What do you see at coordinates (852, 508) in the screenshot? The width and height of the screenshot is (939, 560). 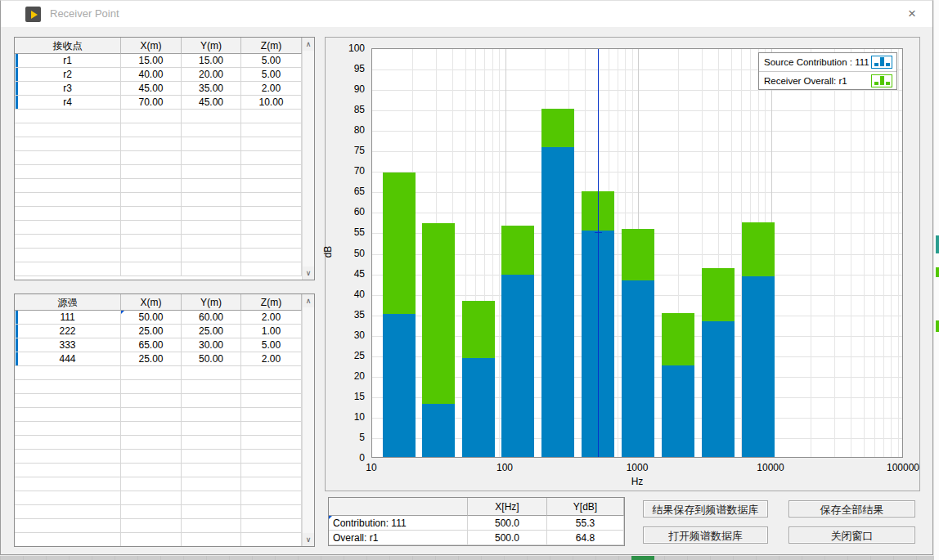 I see `save-all-results-button: 保存全部结果` at bounding box center [852, 508].